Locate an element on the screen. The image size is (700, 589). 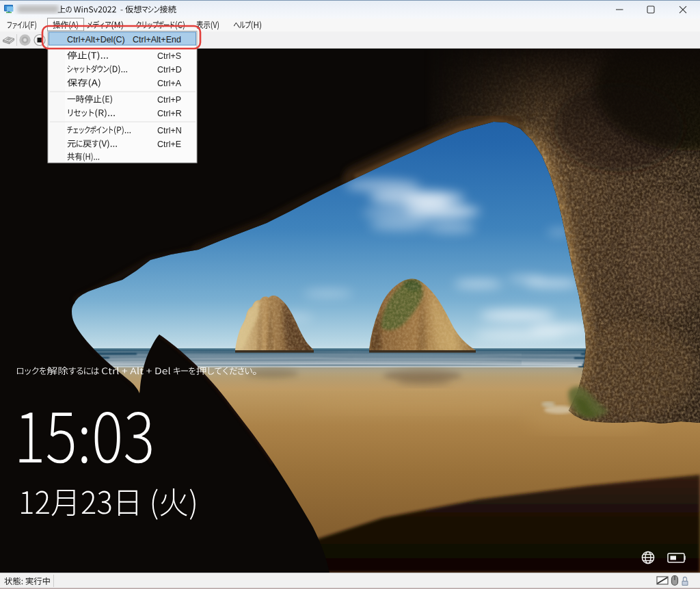
svg-text: Ctrl+Alt+End is located at coordinates (157, 40).